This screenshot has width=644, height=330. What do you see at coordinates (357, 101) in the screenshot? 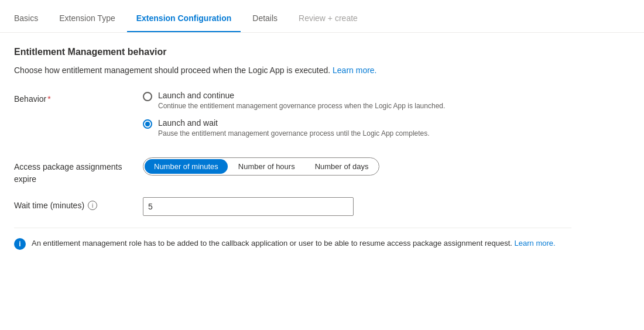
I see `radio-launch-continue: Launch and continue Continue the entitle…` at bounding box center [357, 101].